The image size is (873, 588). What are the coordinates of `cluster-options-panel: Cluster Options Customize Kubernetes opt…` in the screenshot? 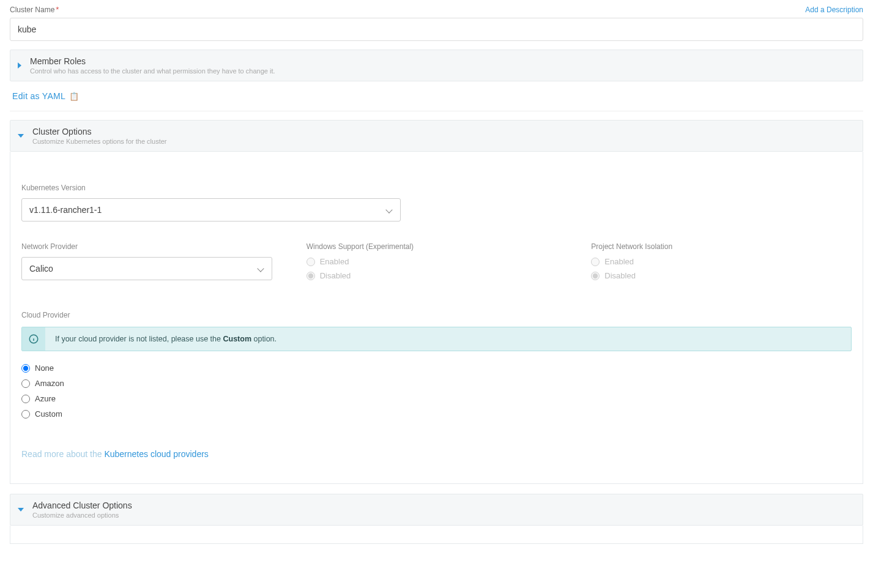 It's located at (437, 136).